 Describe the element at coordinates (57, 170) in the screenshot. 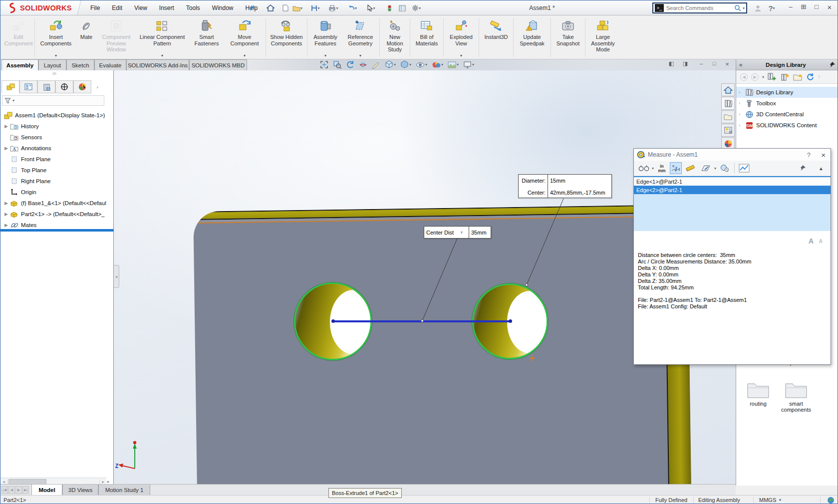

I see `tree-item-top-plane: ▶ Top Plane` at that location.